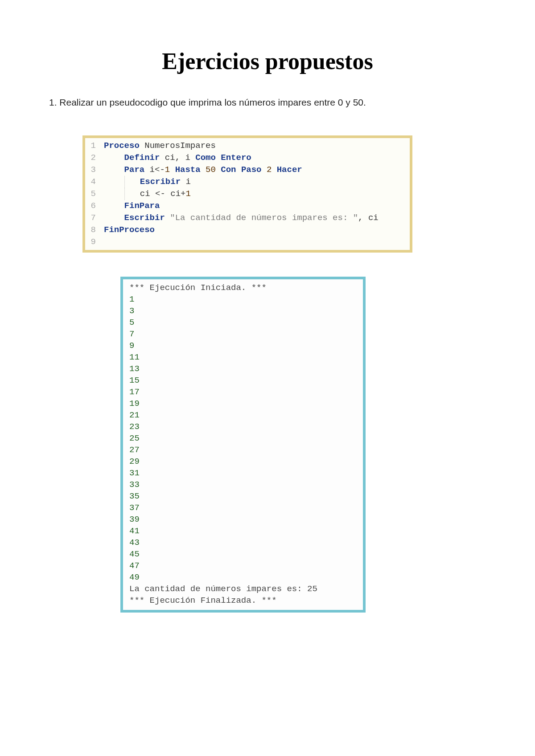 Image resolution: width=535 pixels, height=756 pixels. I want to click on token-kw: Hasta, so click(188, 170).